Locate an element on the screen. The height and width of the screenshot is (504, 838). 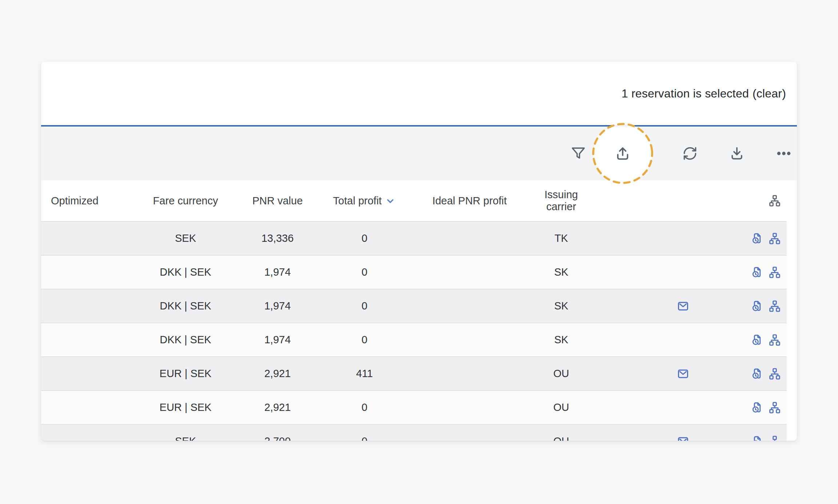
column-header-optimized: Optimized is located at coordinates (88, 201).